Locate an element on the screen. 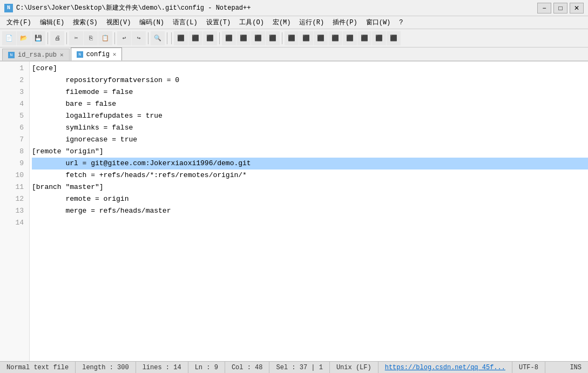 The height and width of the screenshot is (373, 588). maximize-button: □ is located at coordinates (560, 8).